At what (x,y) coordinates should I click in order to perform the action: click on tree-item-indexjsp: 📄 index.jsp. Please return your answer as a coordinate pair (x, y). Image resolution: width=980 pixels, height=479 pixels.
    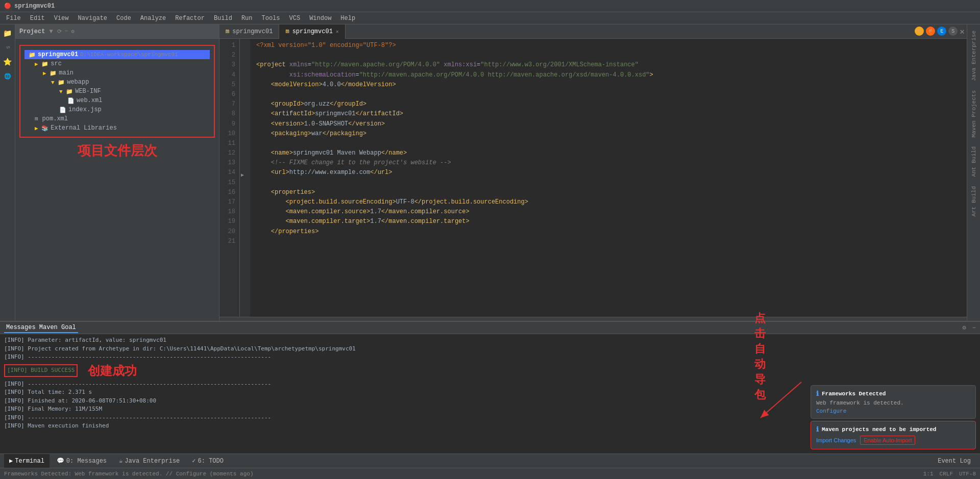
    Looking at the image, I should click on (117, 110).